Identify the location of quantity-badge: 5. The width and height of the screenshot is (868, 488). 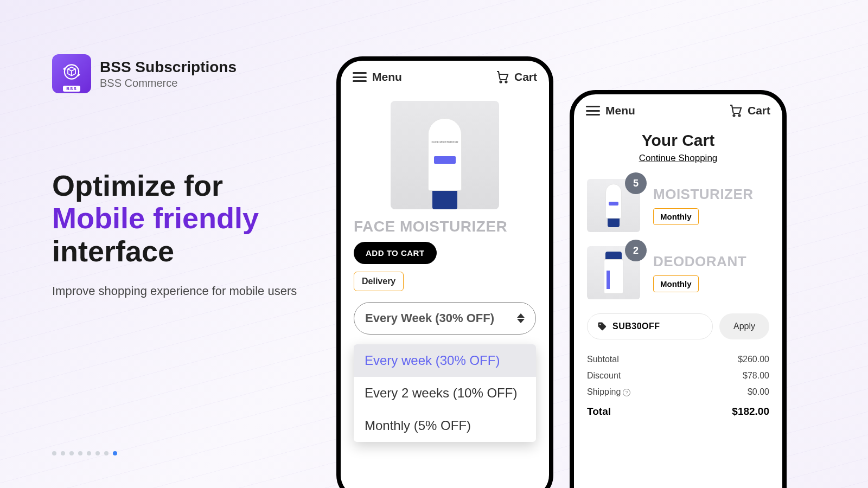
(636, 183).